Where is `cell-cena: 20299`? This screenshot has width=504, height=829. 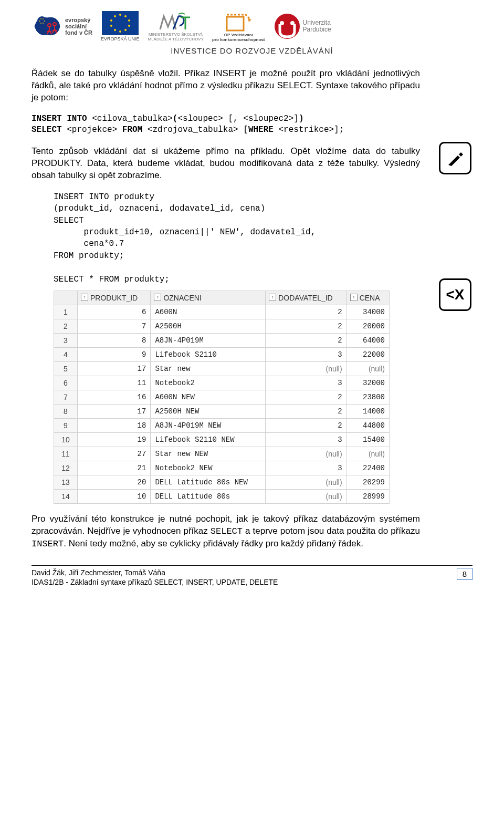 cell-cena: 20299 is located at coordinates (368, 482).